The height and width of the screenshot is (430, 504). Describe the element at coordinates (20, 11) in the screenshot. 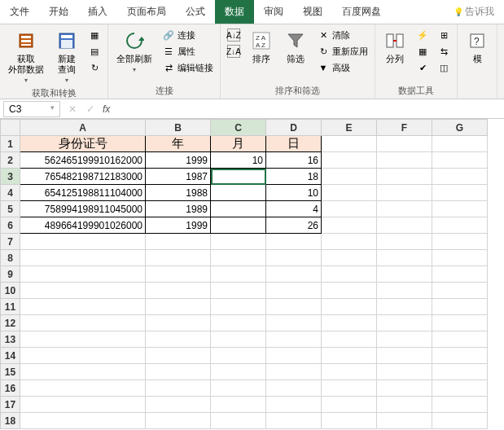

I see `tab-file: 文件` at that location.